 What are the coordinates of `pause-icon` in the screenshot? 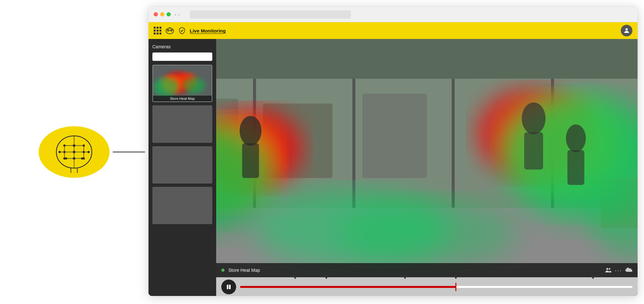 It's located at (229, 287).